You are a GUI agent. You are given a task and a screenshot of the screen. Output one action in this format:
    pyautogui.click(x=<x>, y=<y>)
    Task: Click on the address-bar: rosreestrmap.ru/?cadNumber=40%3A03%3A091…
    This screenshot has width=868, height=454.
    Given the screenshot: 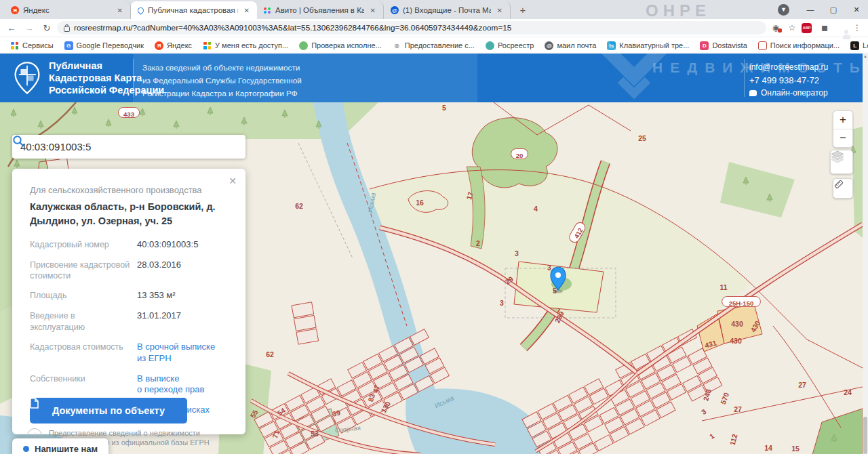 What is the action you would take?
    pyautogui.click(x=412, y=28)
    